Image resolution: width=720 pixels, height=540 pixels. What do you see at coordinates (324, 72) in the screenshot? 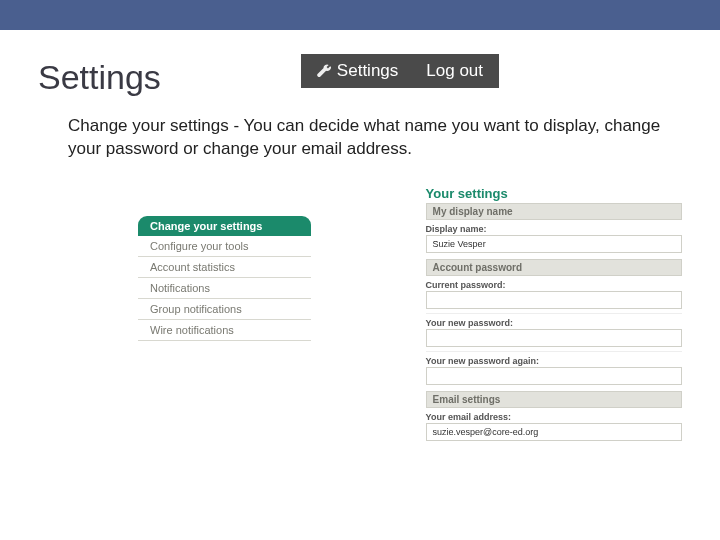
I see `wrench-icon` at bounding box center [324, 72].